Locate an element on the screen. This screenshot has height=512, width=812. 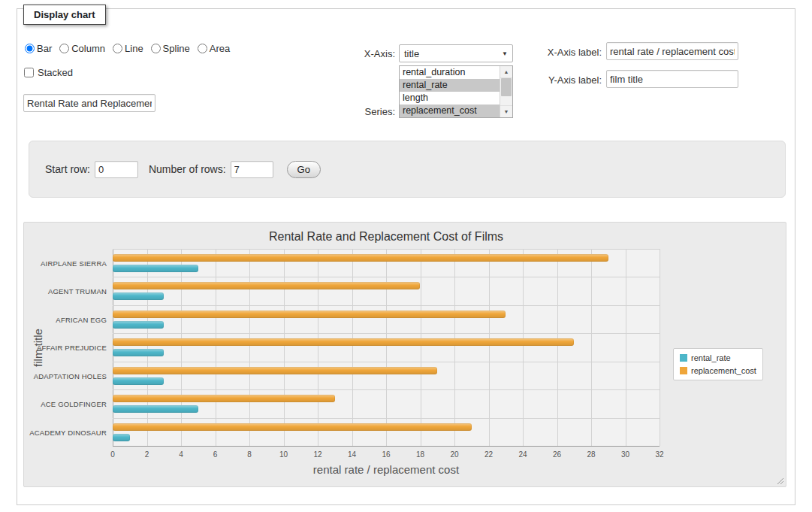
legend-label: replacement_cost is located at coordinates (724, 371).